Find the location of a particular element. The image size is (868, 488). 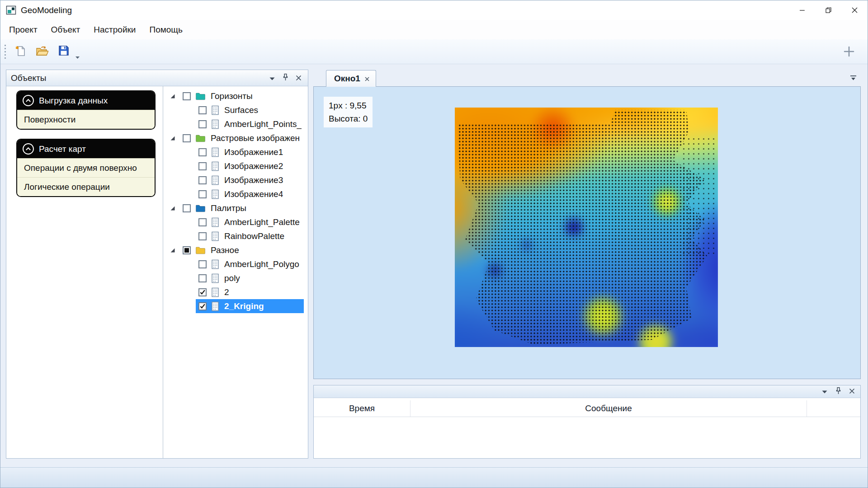

minimize-button is located at coordinates (802, 10).